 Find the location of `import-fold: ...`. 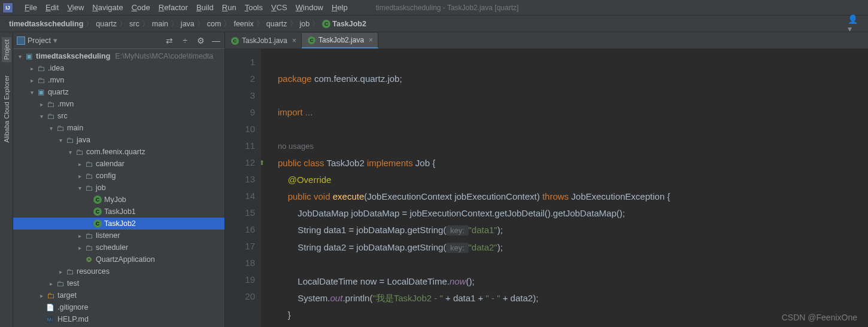

import-fold: ... is located at coordinates (309, 112).